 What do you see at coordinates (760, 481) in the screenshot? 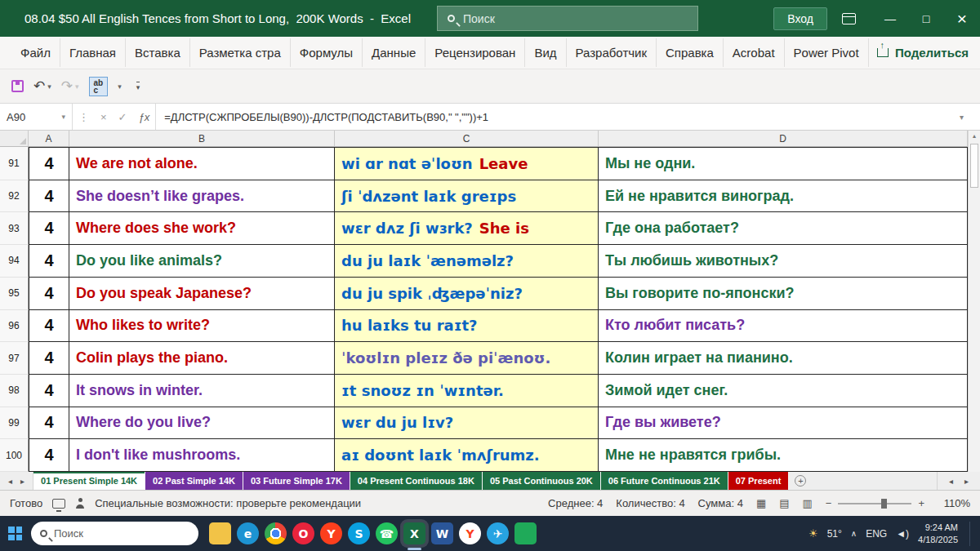
I see `sheet-tab-6: 07 Present` at bounding box center [760, 481].